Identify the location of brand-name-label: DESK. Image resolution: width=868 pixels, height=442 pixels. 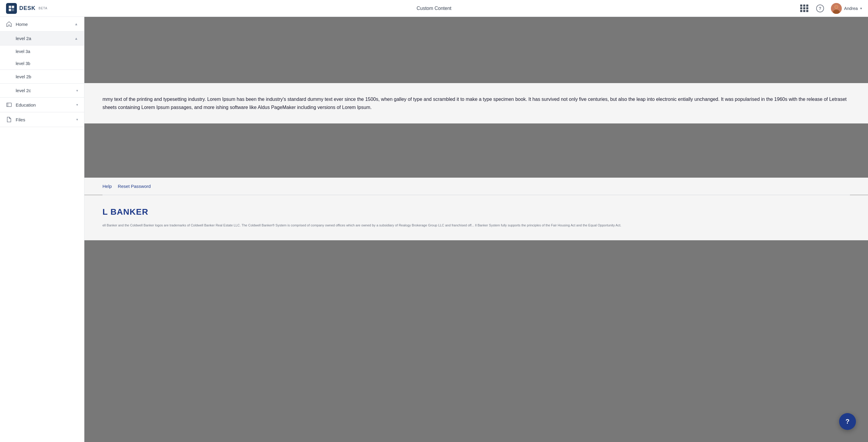
(28, 8).